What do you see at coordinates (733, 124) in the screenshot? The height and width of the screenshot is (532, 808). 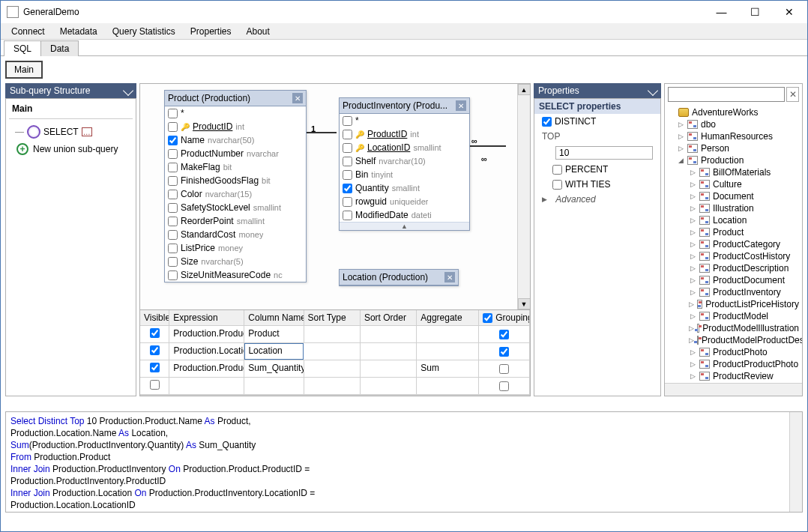 I see `tree-schema-dbo: ▷dbo` at bounding box center [733, 124].